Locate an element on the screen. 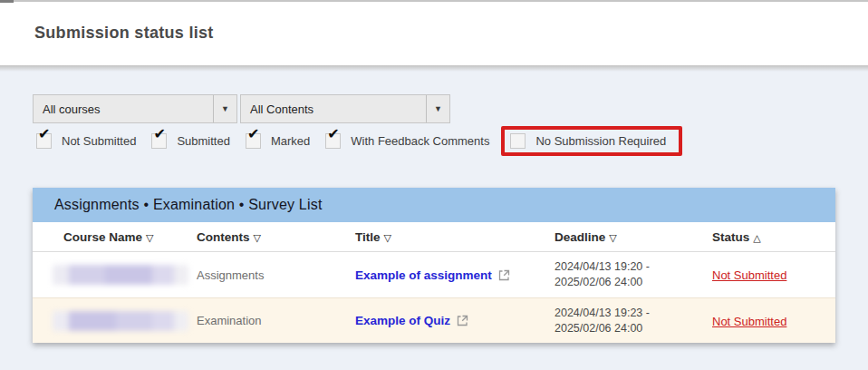 The height and width of the screenshot is (370, 868). header-divider-shadow is located at coordinates (434, 69).